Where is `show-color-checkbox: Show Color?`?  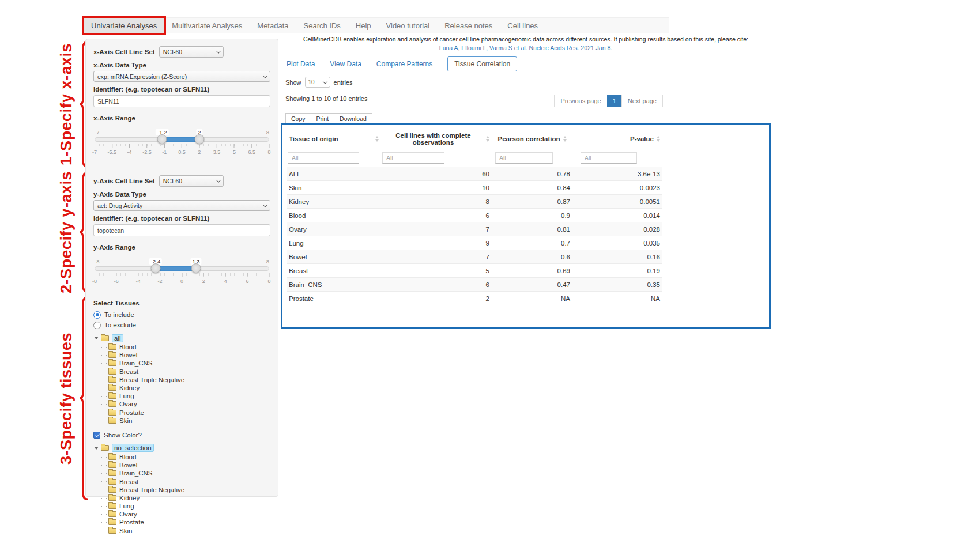
show-color-checkbox: Show Color? is located at coordinates (182, 435).